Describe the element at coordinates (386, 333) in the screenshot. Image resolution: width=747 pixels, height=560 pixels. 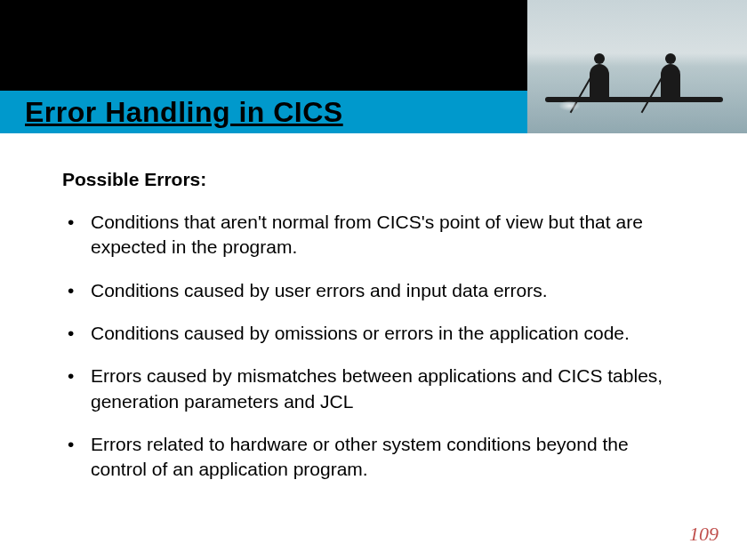
I see `list-item: Conditions caused by omissions or errors…` at that location.